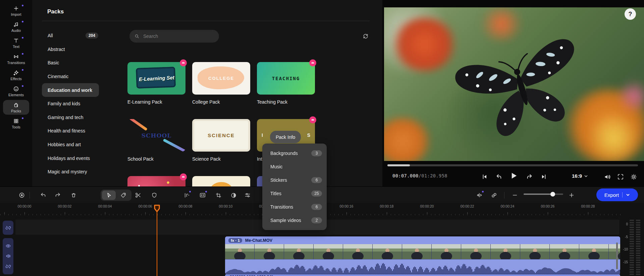 Image resolution: width=644 pixels, height=276 pixels. Describe the element at coordinates (632, 248) in the screenshot. I see `meter-column` at that location.